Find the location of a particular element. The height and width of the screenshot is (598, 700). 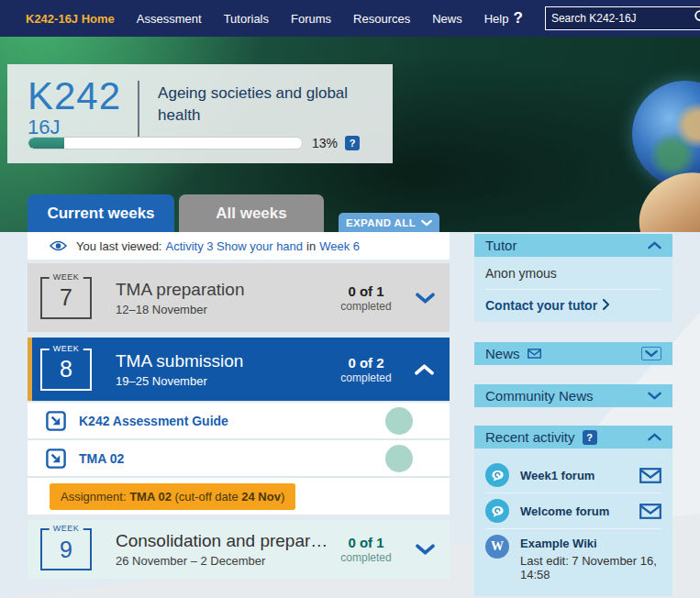

wiki-icon: W is located at coordinates (497, 547).